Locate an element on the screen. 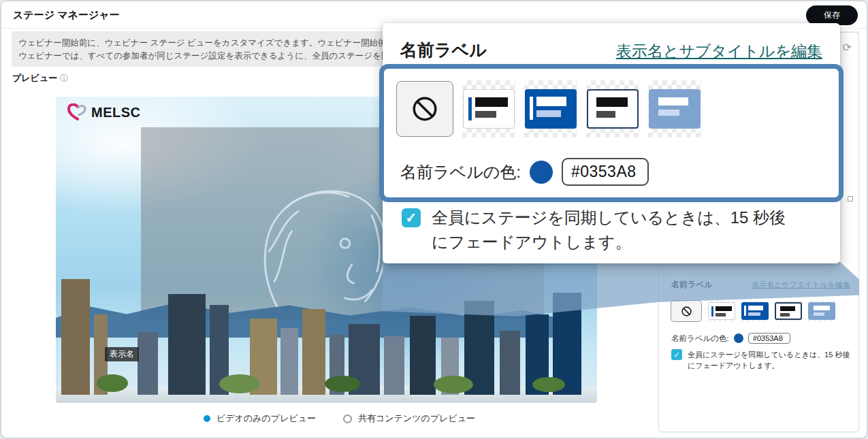  callout-style-light-outlined is located at coordinates (613, 109).